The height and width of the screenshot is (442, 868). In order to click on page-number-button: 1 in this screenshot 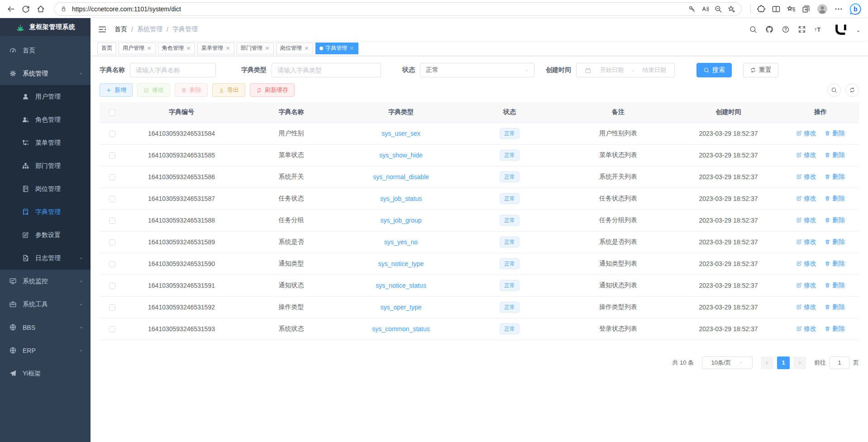, I will do `click(783, 363)`.